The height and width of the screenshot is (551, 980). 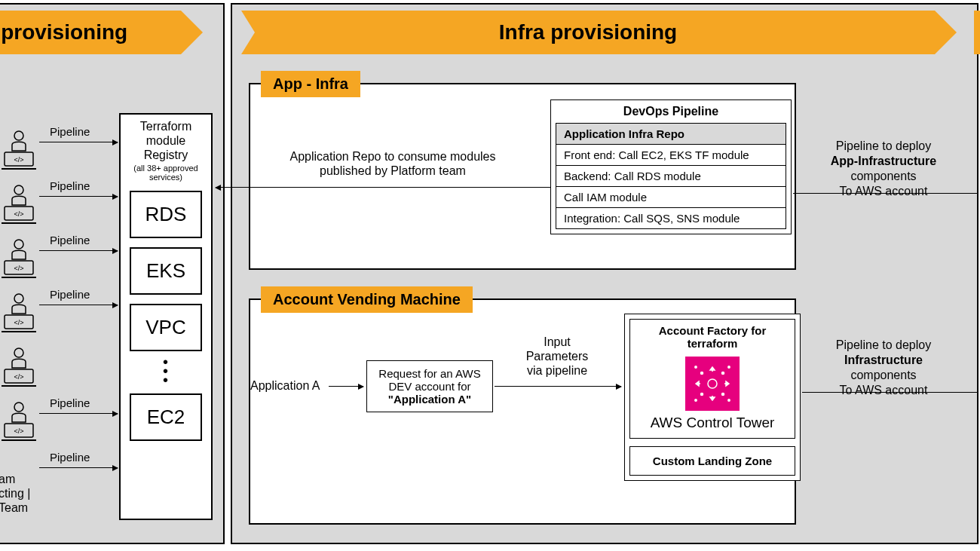 What do you see at coordinates (671, 134) in the screenshot?
I see `devops-header: Application Infra Repo` at bounding box center [671, 134].